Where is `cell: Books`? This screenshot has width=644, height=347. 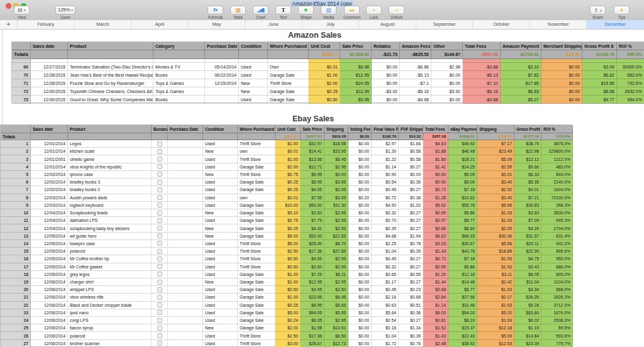 cell: Books is located at coordinates (179, 75).